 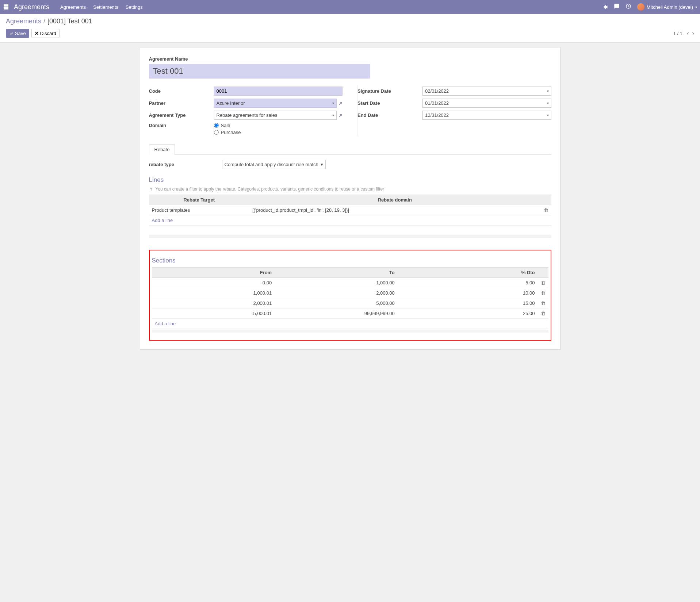 What do you see at coordinates (617, 7) in the screenshot?
I see `chat-icon` at bounding box center [617, 7].